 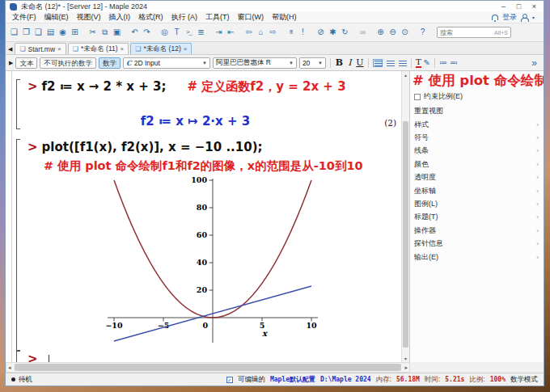 I want to click on font-color-button: T, so click(x=419, y=63).